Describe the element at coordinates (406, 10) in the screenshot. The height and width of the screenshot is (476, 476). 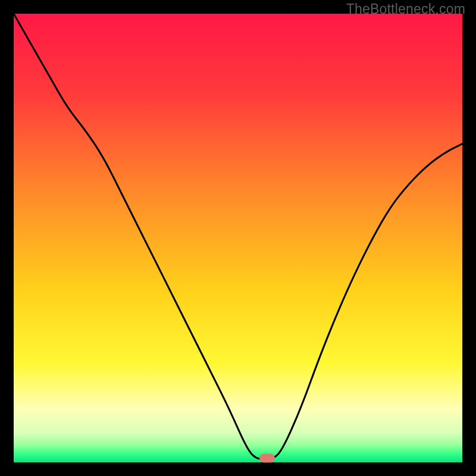
I see `watermark-text: TheBottleneck.com` at that location.